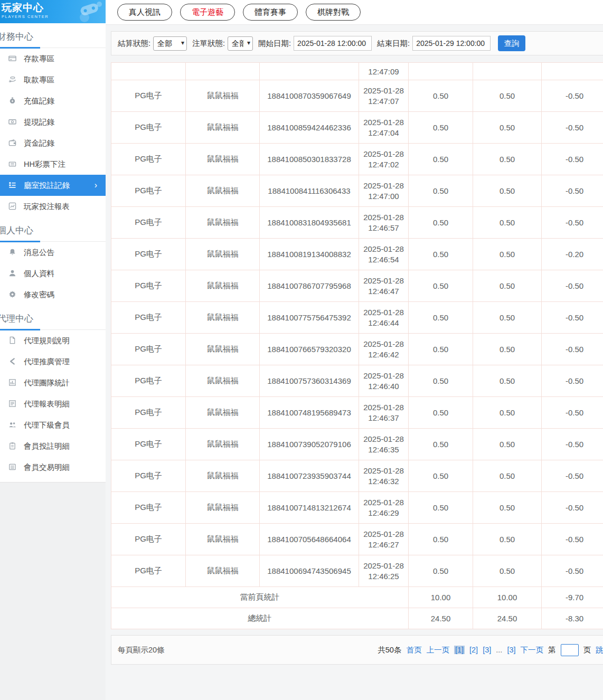 Image resolution: width=603 pixels, height=700 pixels. I want to click on time-cell: 2025-01-2812:46:32, so click(384, 476).